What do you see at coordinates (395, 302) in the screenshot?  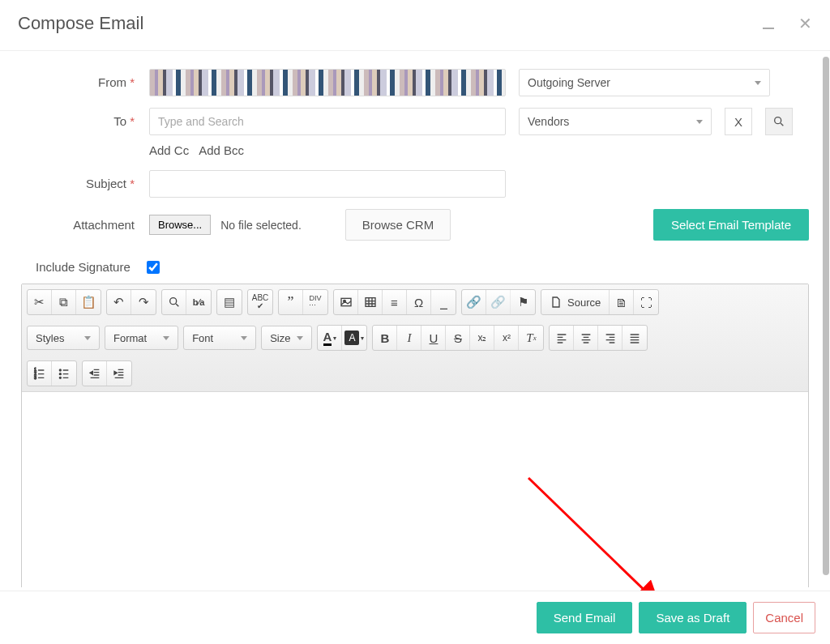 I see `group-insert: ≡ Ω ⎯` at bounding box center [395, 302].